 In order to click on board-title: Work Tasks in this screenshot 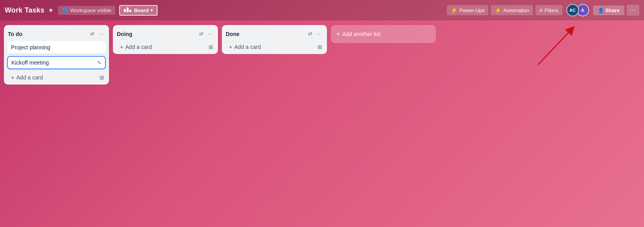, I will do `click(24, 10)`.